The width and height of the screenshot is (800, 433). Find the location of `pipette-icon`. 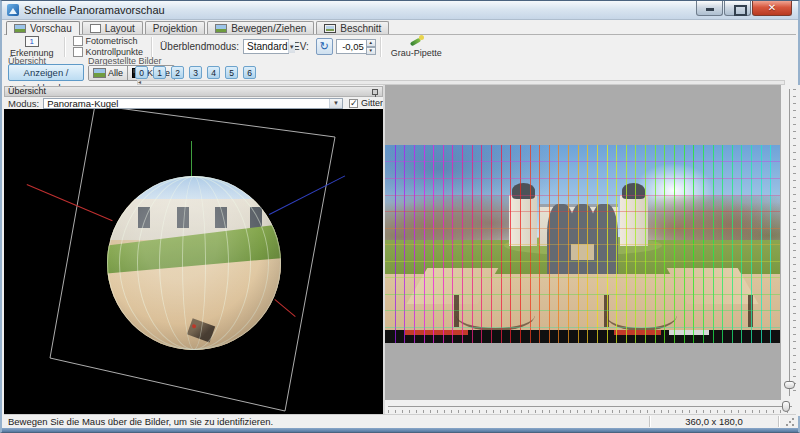

pipette-icon is located at coordinates (416, 41).